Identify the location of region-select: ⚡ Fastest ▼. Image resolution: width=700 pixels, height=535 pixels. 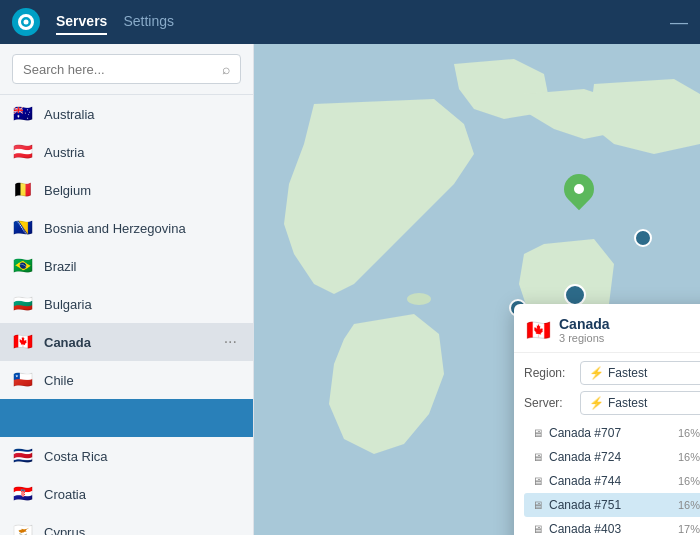
(640, 373).